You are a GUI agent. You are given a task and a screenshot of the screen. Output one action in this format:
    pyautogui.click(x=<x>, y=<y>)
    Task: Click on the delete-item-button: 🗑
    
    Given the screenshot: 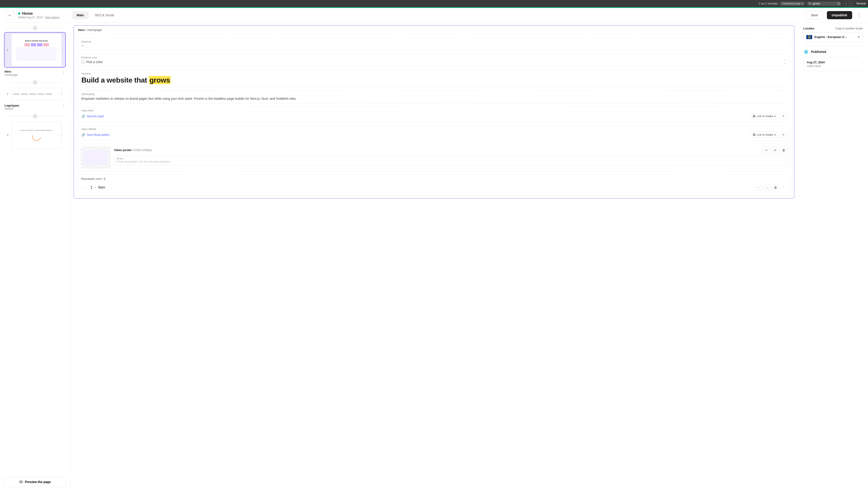 What is the action you would take?
    pyautogui.click(x=776, y=188)
    